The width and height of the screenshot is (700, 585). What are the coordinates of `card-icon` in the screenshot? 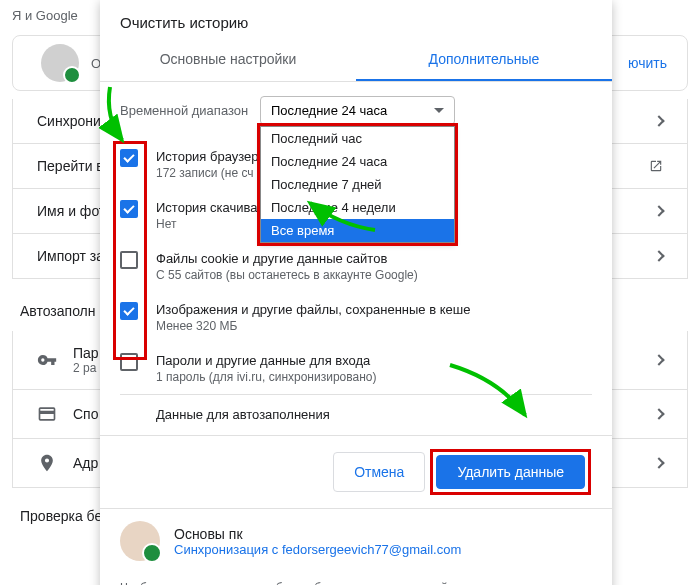 It's located at (47, 414).